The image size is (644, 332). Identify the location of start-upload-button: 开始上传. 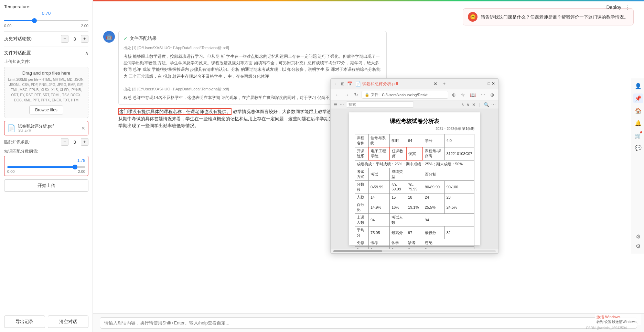
(46, 186).